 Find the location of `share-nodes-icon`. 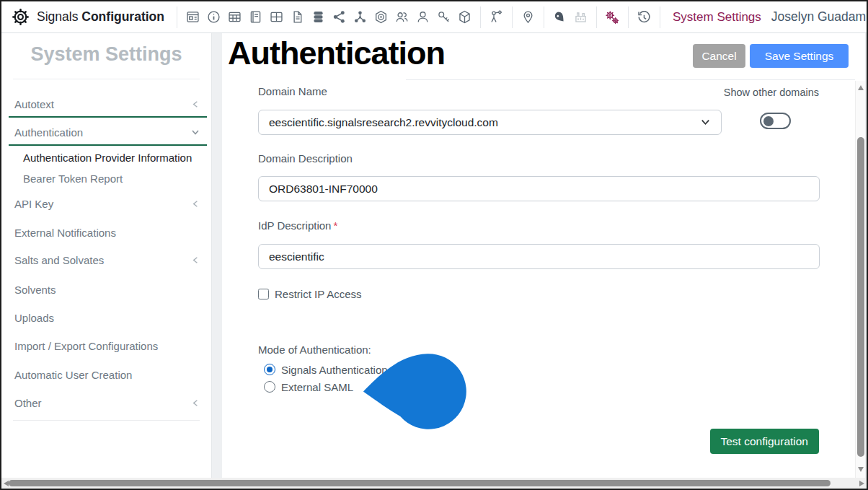

share-nodes-icon is located at coordinates (339, 17).